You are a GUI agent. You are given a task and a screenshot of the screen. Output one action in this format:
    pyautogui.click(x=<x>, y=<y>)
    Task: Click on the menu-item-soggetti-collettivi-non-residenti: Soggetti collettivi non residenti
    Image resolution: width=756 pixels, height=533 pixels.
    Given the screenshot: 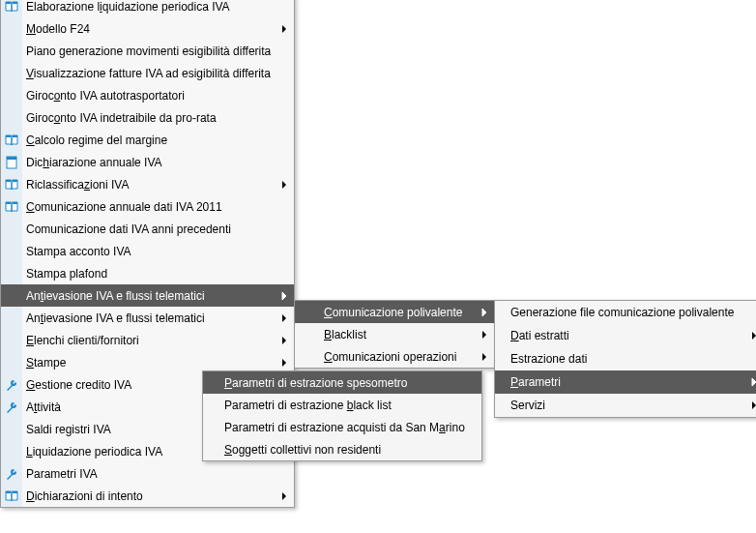 What is the action you would take?
    pyautogui.click(x=342, y=449)
    